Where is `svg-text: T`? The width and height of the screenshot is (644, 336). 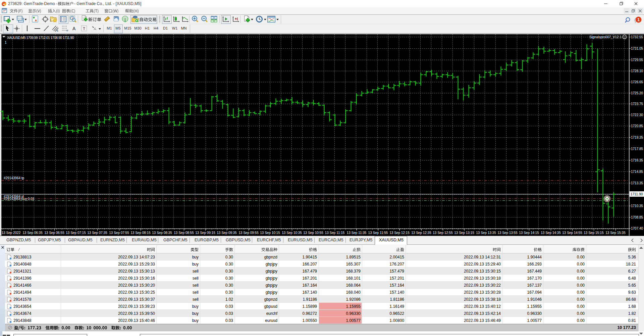 svg-text: T is located at coordinates (84, 29).